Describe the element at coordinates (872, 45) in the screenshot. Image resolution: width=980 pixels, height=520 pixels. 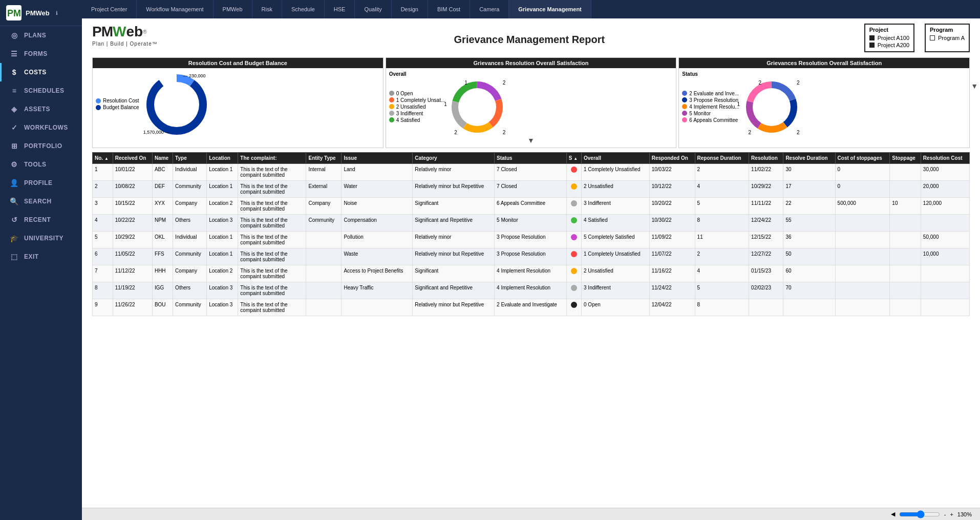
I see `project-a200-checkbox` at that location.